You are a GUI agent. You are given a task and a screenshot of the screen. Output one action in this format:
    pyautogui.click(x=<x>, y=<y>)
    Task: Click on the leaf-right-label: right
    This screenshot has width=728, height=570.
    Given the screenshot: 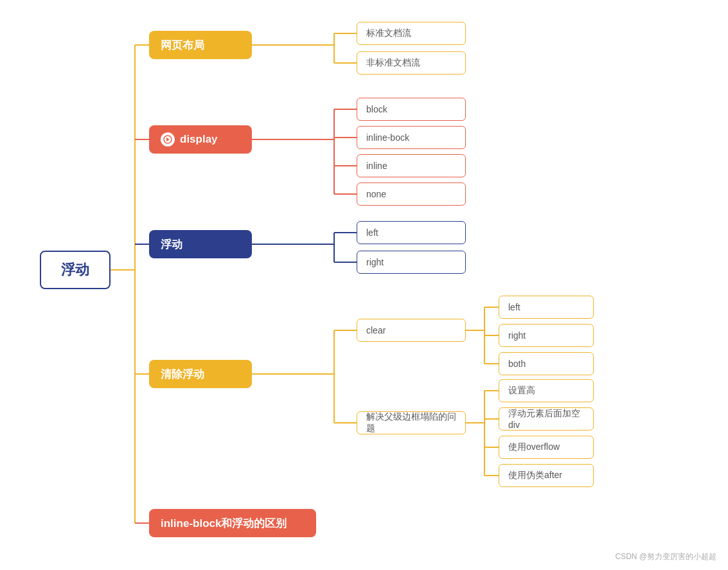 What is the action you would take?
    pyautogui.click(x=375, y=262)
    